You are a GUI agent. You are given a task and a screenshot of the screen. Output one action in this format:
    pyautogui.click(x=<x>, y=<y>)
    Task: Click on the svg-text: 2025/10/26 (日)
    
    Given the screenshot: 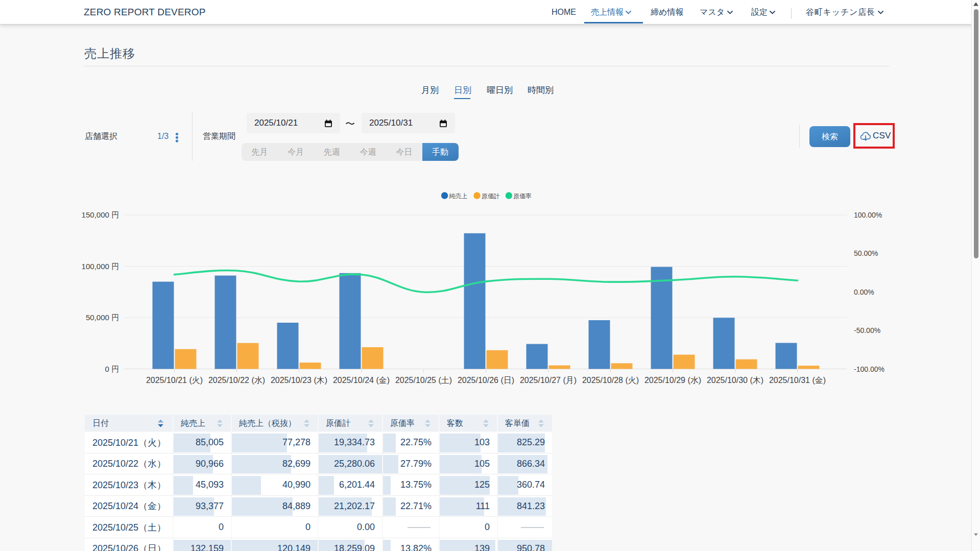 What is the action you would take?
    pyautogui.click(x=486, y=380)
    